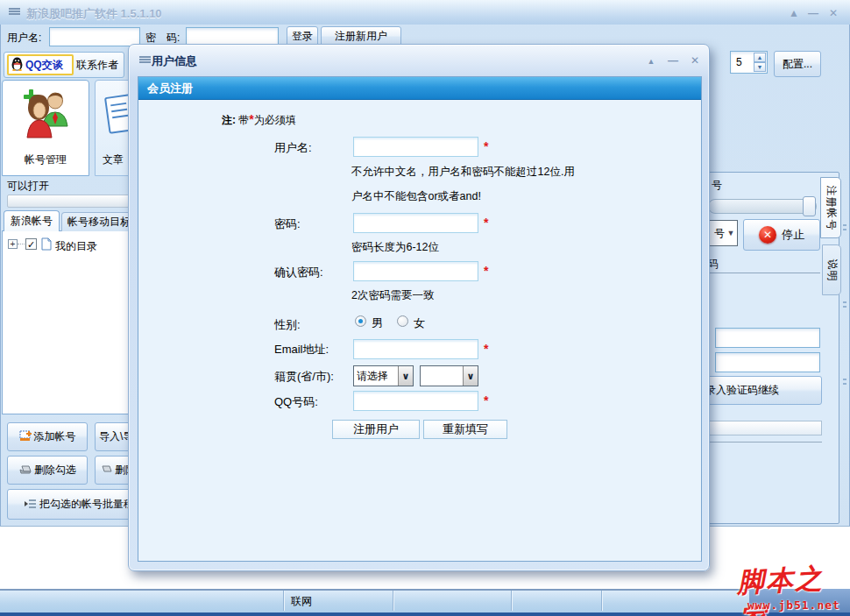 The height and width of the screenshot is (616, 850). I want to click on tree-root-label: 我的目录, so click(76, 247).